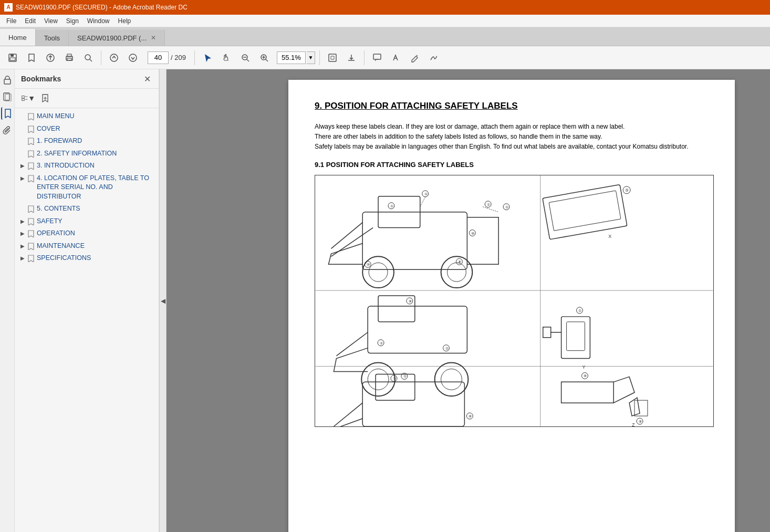 This screenshot has width=770, height=532. What do you see at coordinates (87, 258) in the screenshot?
I see `bookmark-item-specifications: ▶ SPECIFICATIONS` at bounding box center [87, 258].